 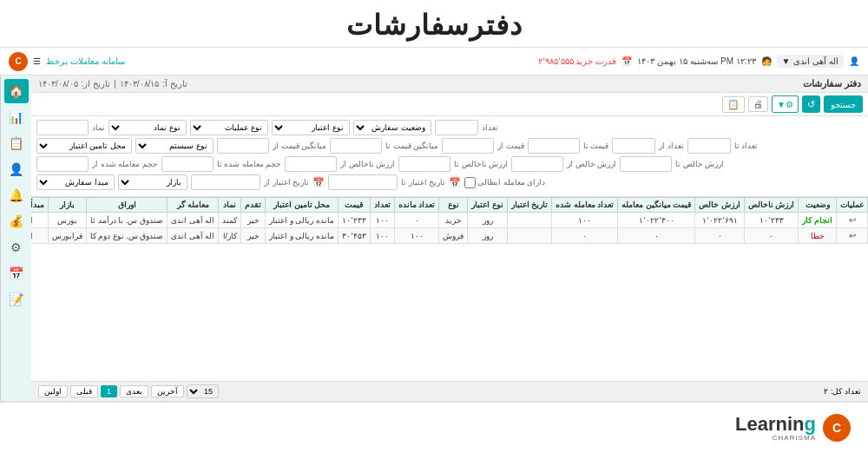 What do you see at coordinates (40, 205) in the screenshot?
I see `col-origin: مبدأ سفارش` at bounding box center [40, 205].